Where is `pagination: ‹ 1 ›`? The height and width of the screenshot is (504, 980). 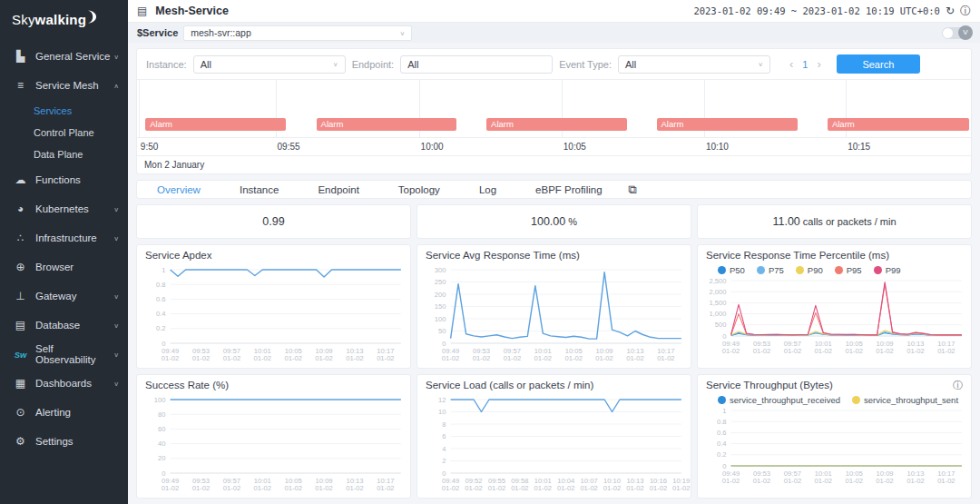 pagination: ‹ 1 › is located at coordinates (806, 64).